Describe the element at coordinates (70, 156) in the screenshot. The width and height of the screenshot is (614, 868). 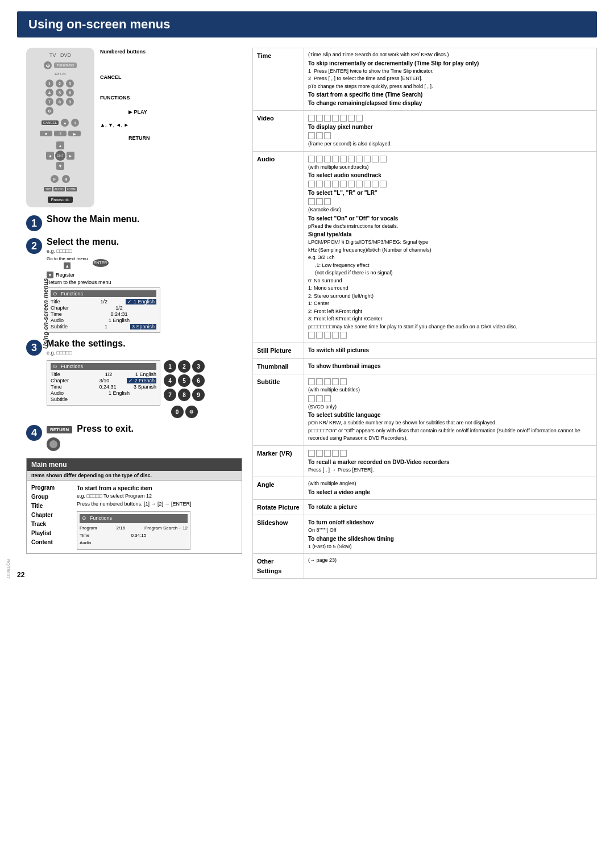
I see `dpad-right: ►` at that location.